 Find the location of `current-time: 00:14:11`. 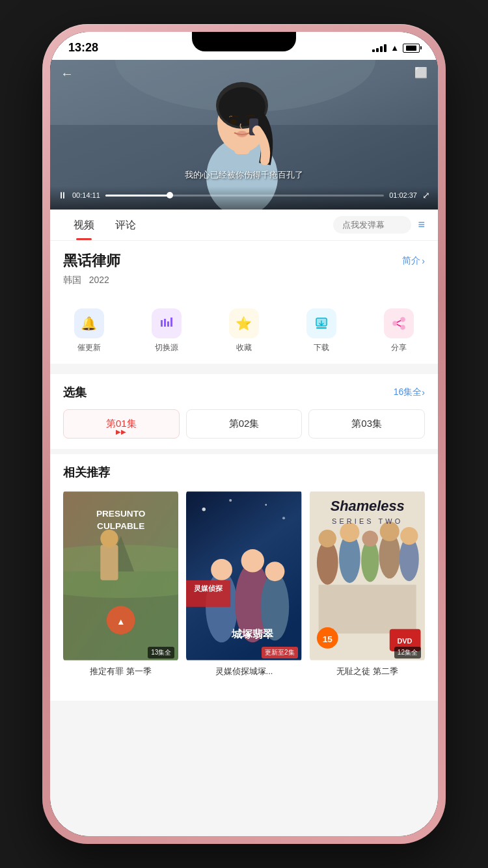

current-time: 00:14:11 is located at coordinates (86, 195).